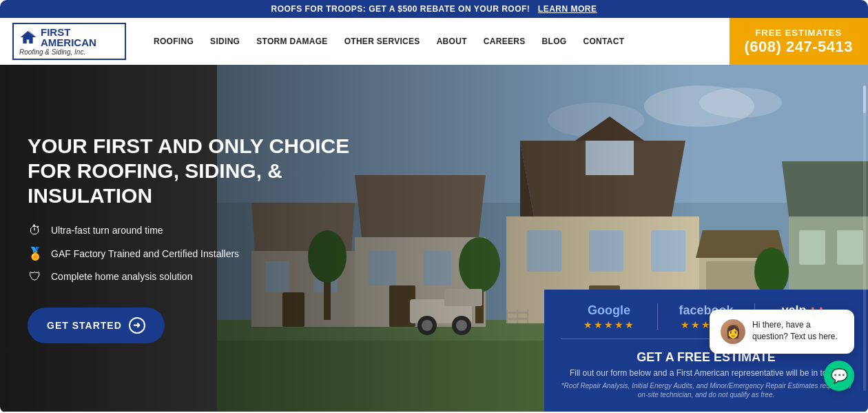 Image resolution: width=868 pixels, height=413 pixels. I want to click on chat-widget: 👩 Hi there, have a question? Text us her…, so click(782, 350).